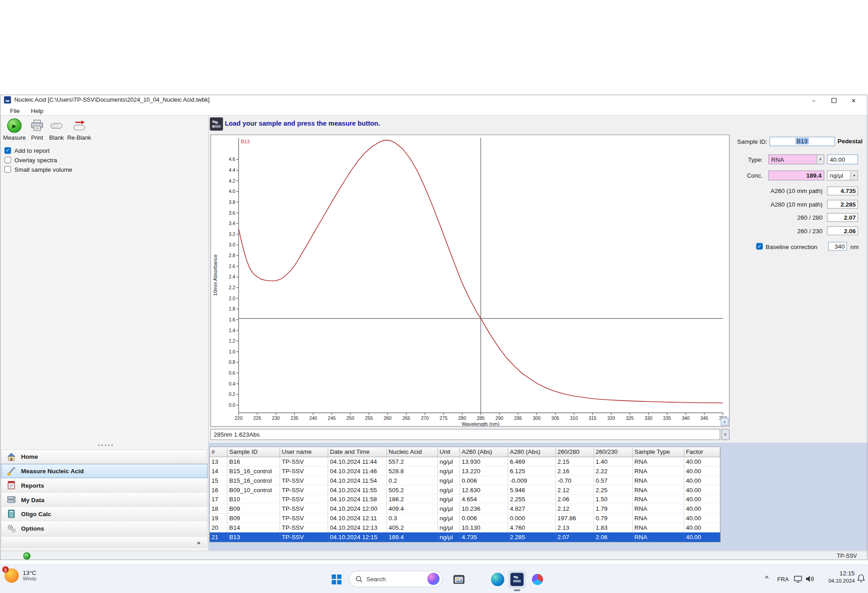 The image size is (868, 593). Describe the element at coordinates (537, 579) in the screenshot. I see `companion-app-icon` at that location.